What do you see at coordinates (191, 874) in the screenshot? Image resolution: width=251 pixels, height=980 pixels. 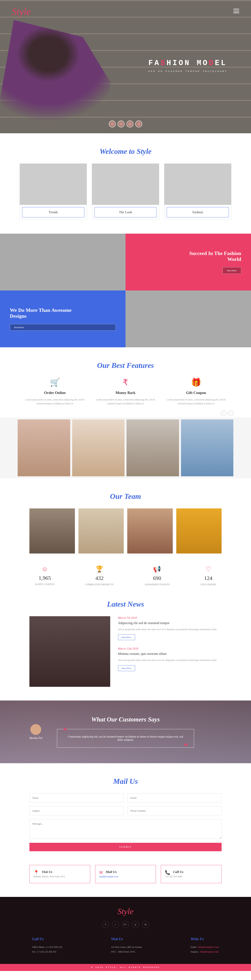 I see `contact-box: 📞Call Us+12 322 333 4444` at bounding box center [191, 874].